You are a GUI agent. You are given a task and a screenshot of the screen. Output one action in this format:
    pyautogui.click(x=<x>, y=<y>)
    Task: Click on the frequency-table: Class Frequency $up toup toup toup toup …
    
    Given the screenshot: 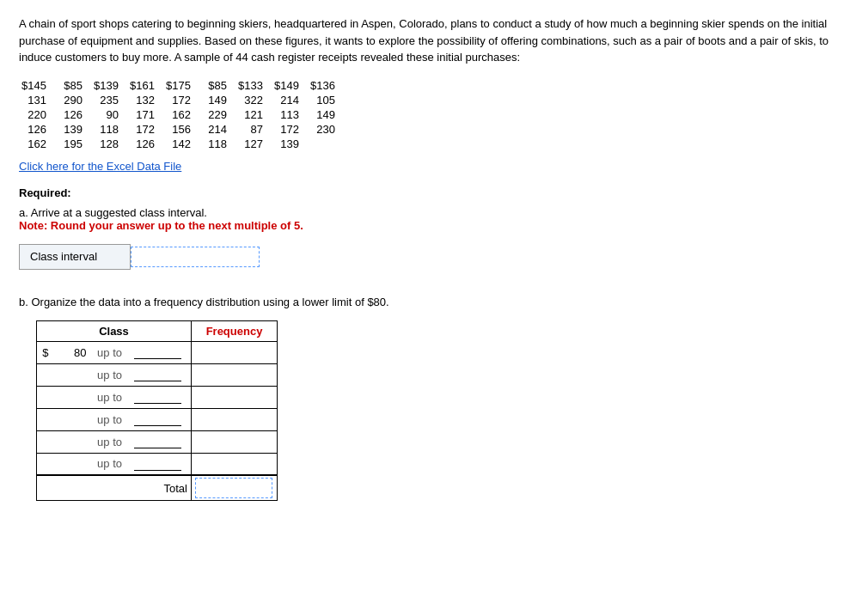 What is the action you would take?
    pyautogui.click(x=156, y=411)
    